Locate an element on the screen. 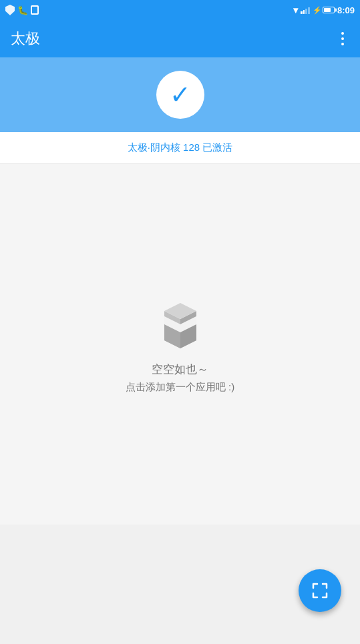 Image resolution: width=360 pixels, height=644 pixels. shield-icon is located at coordinates (10, 10).